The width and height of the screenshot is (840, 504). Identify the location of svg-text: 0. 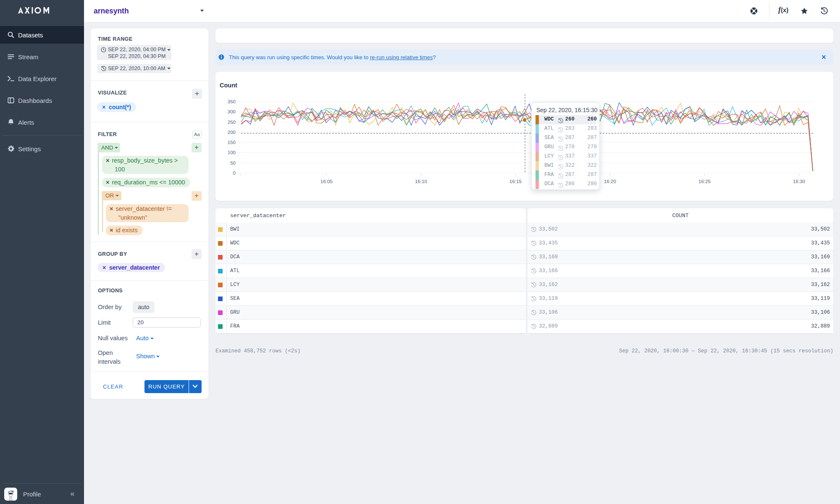
(234, 173).